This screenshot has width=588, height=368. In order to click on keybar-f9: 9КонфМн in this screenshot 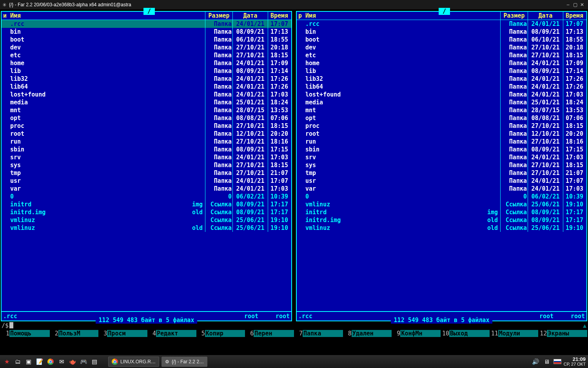, I will do `click(416, 333)`.